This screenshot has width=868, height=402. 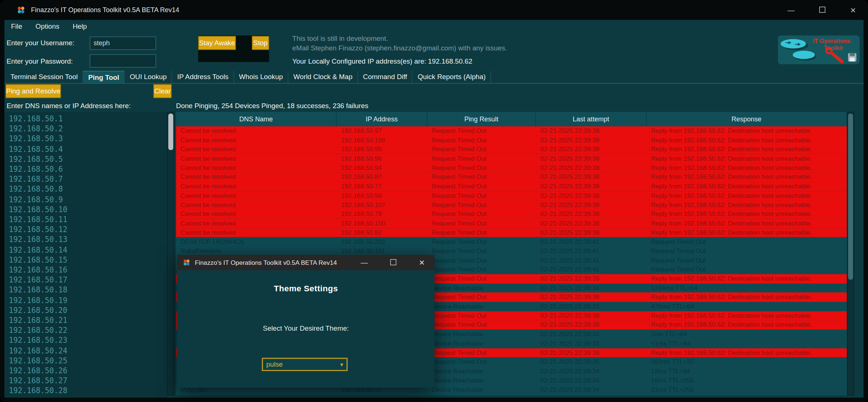 I want to click on username-input, so click(x=123, y=43).